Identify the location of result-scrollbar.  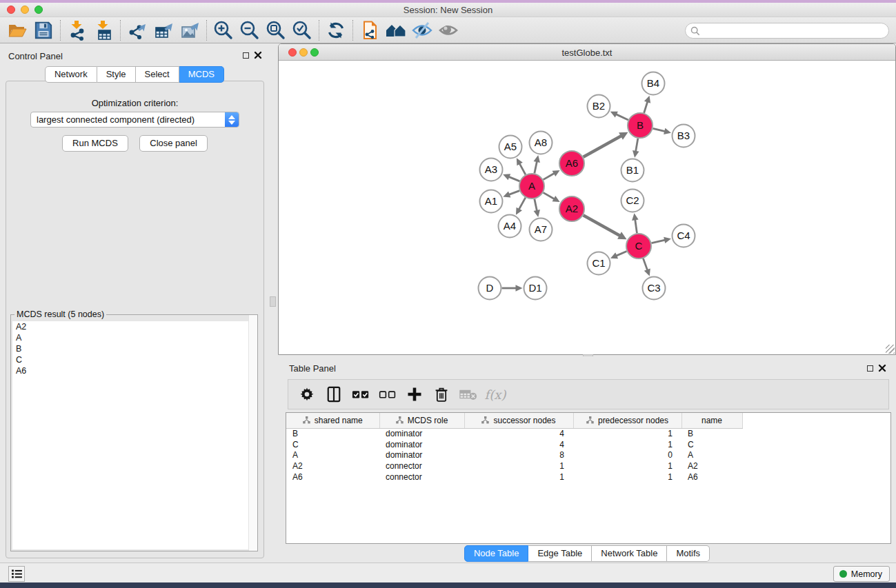
(252, 433).